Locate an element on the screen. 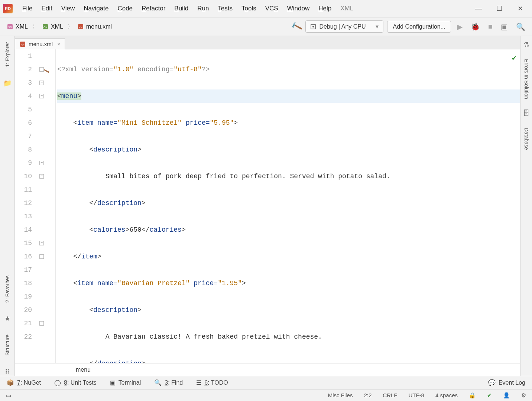  fold-gutter: 🔨 − − − − − − − − is located at coordinates (47, 206).